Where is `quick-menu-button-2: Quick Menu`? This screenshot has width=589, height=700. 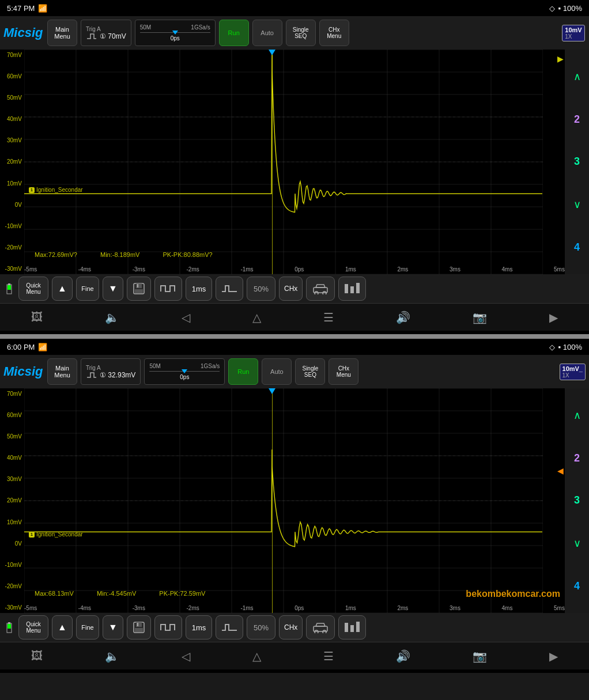 quick-menu-button-2: Quick Menu is located at coordinates (33, 627).